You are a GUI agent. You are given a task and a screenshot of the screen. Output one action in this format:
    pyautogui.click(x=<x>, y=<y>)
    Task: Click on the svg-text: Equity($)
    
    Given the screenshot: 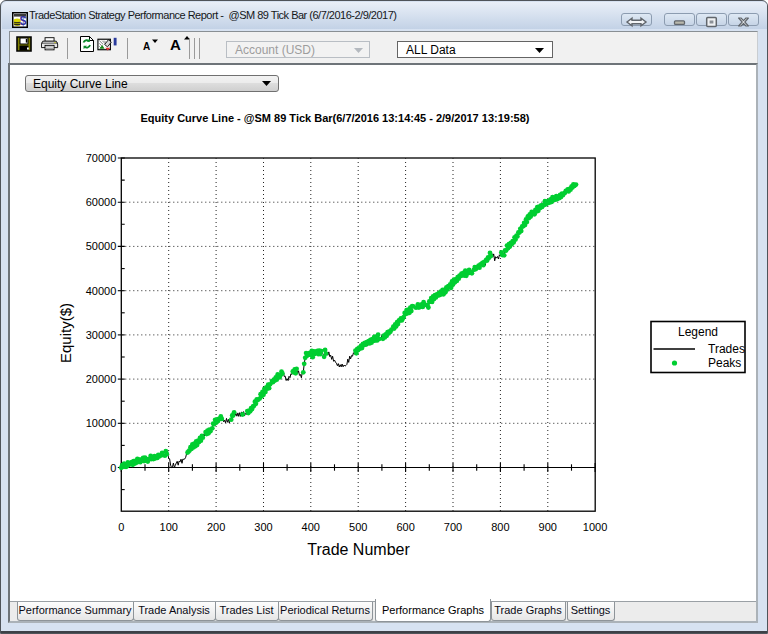 What is the action you would take?
    pyautogui.click(x=66, y=333)
    